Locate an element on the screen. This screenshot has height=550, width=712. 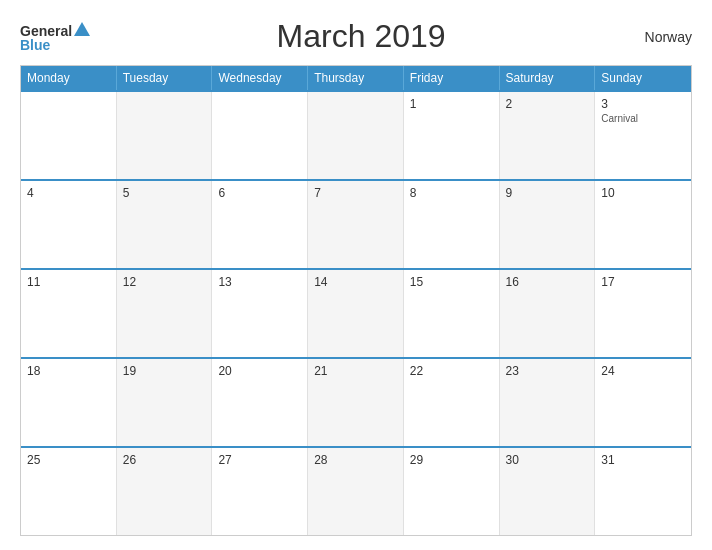
day-number: 17 is located at coordinates (643, 282).